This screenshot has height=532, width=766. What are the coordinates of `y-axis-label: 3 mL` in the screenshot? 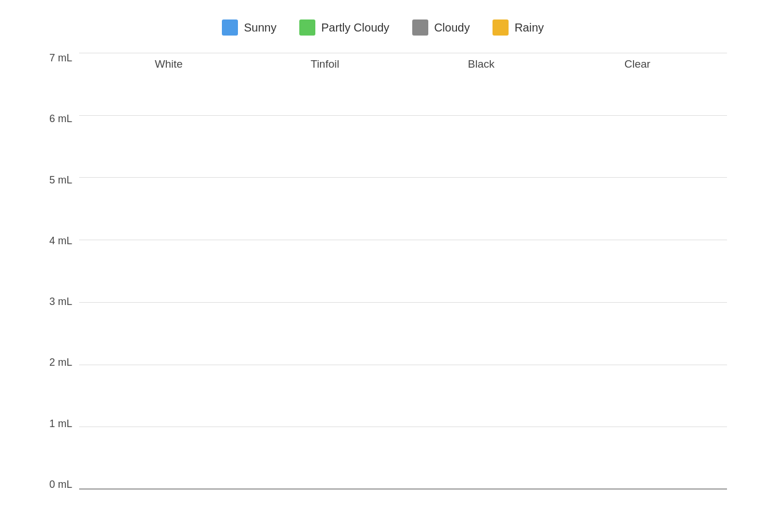 It's located at (61, 302).